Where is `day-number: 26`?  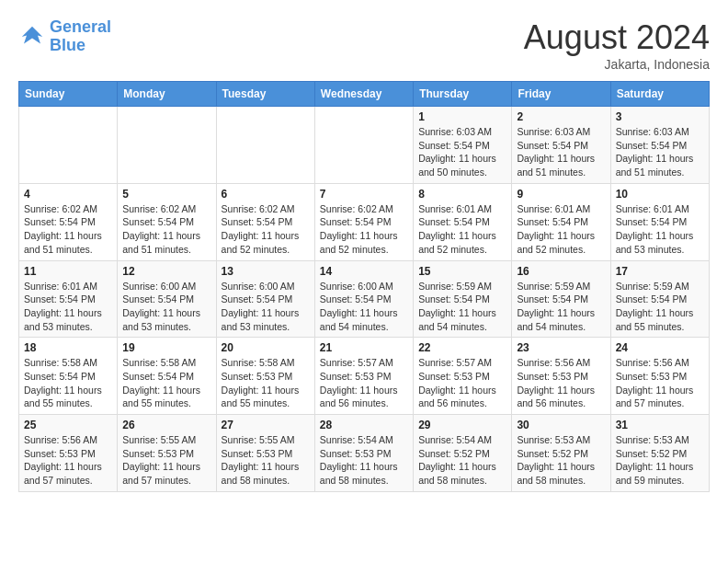
day-number: 26 is located at coordinates (166, 425).